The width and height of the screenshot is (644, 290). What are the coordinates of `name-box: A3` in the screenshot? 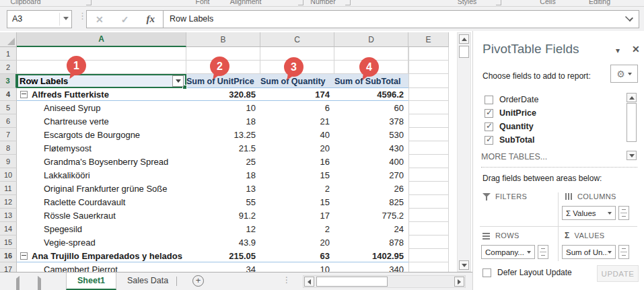 It's located at (39, 19).